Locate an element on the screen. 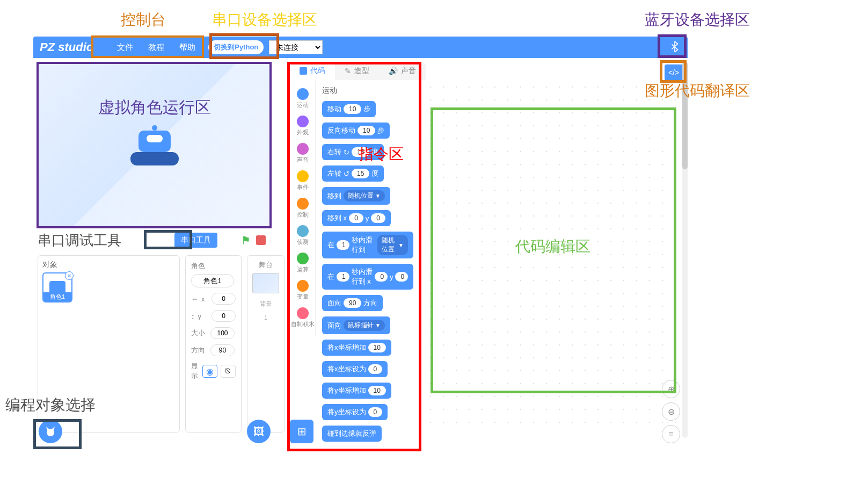  bluetooth-button is located at coordinates (675, 47).